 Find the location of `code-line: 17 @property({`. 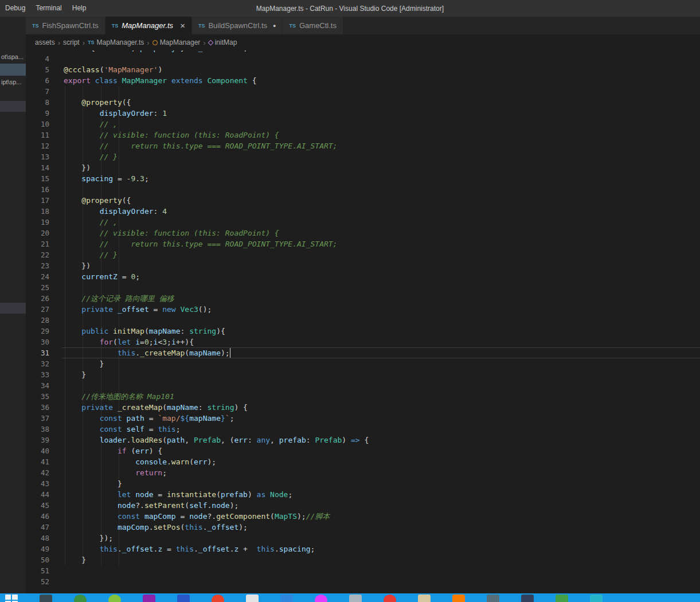

code-line: 17 @property({ is located at coordinates (363, 201).